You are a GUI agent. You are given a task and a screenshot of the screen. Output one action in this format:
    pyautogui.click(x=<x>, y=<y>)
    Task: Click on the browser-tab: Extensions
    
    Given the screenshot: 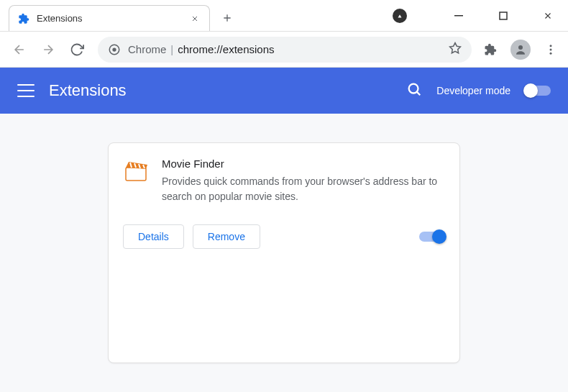 What is the action you would take?
    pyautogui.click(x=109, y=18)
    